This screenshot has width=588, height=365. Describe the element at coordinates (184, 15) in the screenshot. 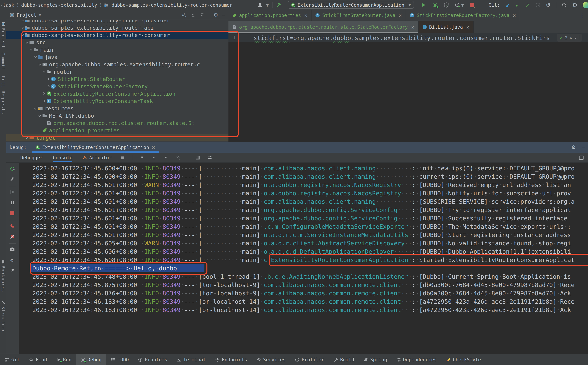

I see `locate-file-icon: ◎` at that location.